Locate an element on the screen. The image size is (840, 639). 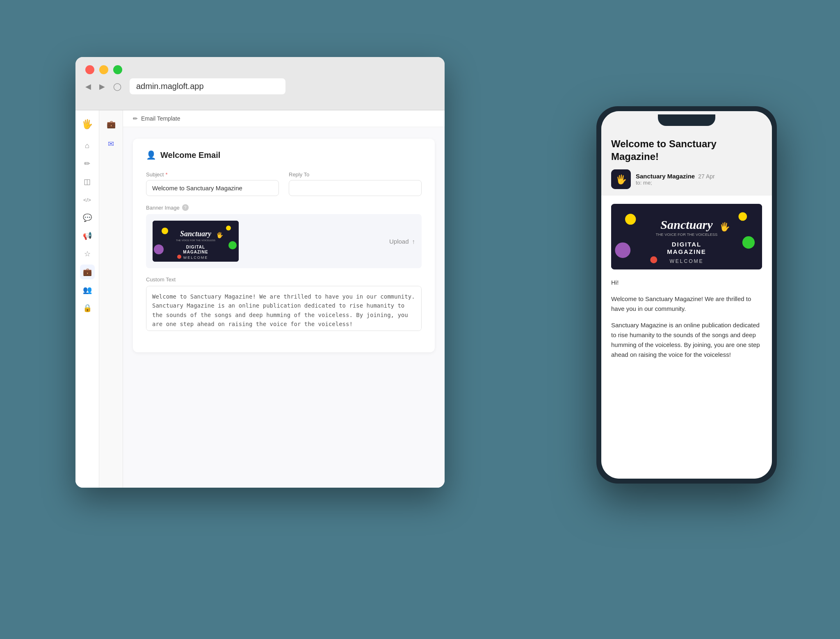
upload-button: Upload ↑ is located at coordinates (402, 241).